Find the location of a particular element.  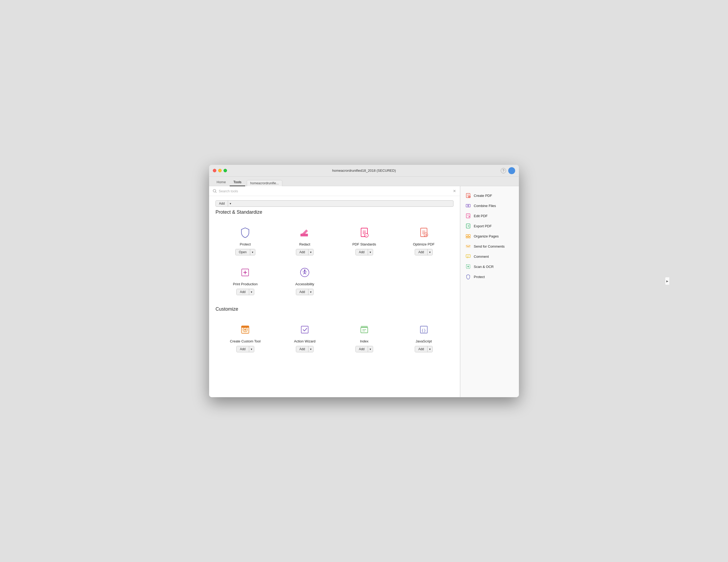

edit-pdf-icon is located at coordinates (468, 216).